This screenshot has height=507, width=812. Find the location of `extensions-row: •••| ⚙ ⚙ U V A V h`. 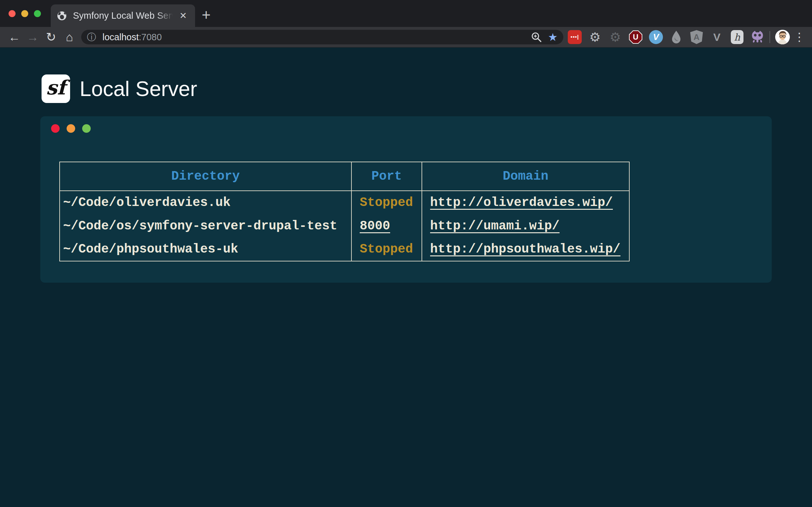

extensions-row: •••| ⚙ ⚙ U V A V h is located at coordinates (666, 37).